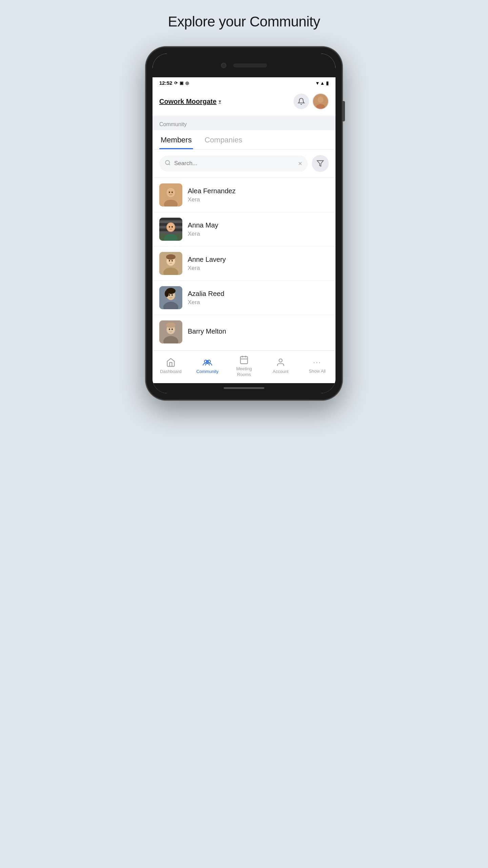  I want to click on list-item: Azalia Reed Xera, so click(244, 298).